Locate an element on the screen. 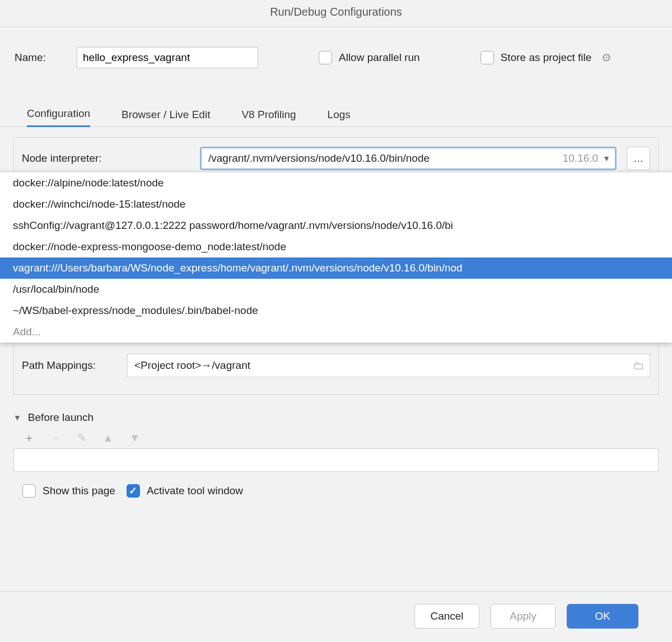 The height and width of the screenshot is (642, 672). name-input is located at coordinates (167, 58).